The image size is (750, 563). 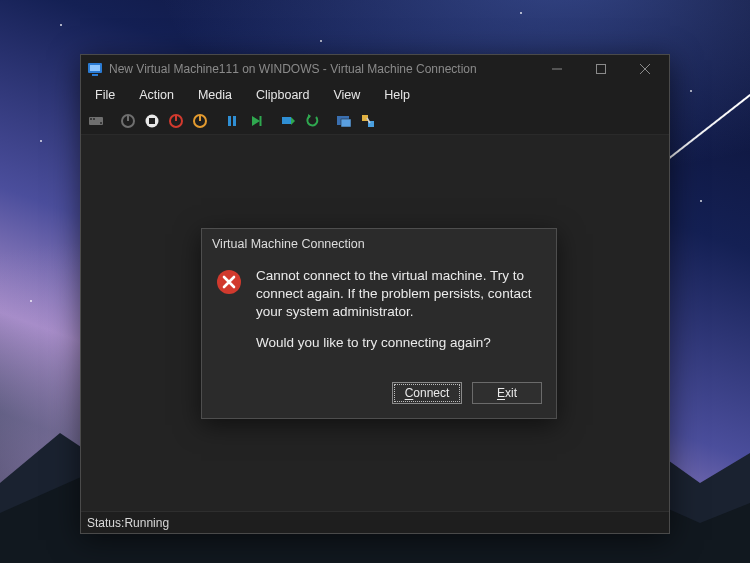 What do you see at coordinates (397, 294) in the screenshot?
I see `dialog-message: Cannot connect to the virtual machine. T…` at bounding box center [397, 294].